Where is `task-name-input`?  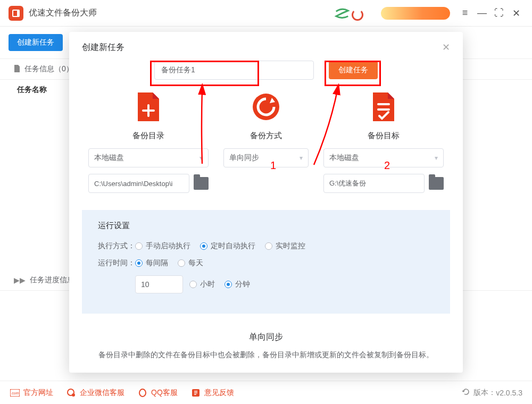
task-name-input is located at coordinates (234, 70).